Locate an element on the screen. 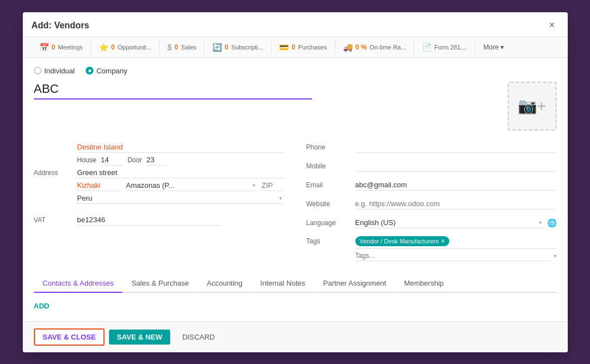  vat-label: VAT is located at coordinates (53, 220).